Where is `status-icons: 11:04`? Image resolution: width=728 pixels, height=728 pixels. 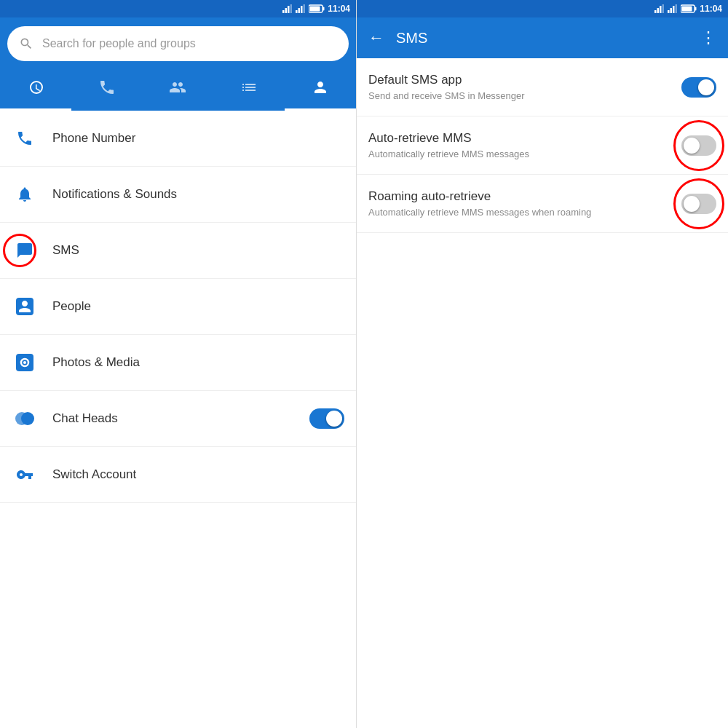
status-icons: 11:04 is located at coordinates (316, 9).